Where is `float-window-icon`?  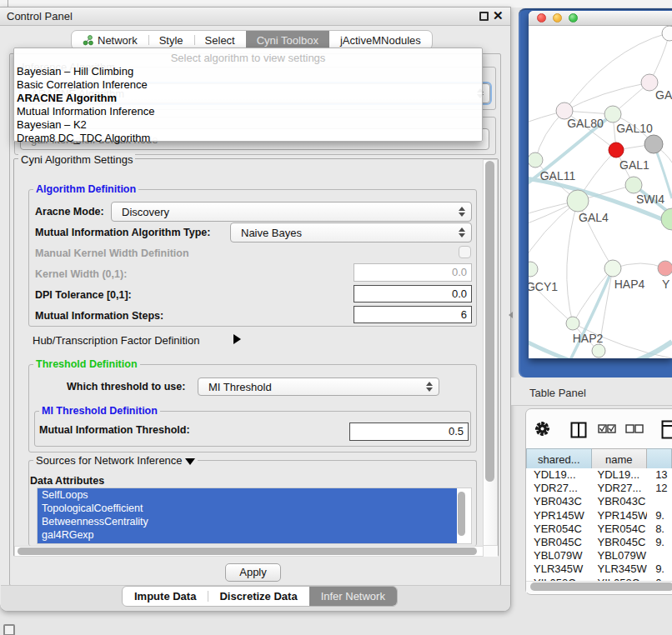 float-window-icon is located at coordinates (484, 17).